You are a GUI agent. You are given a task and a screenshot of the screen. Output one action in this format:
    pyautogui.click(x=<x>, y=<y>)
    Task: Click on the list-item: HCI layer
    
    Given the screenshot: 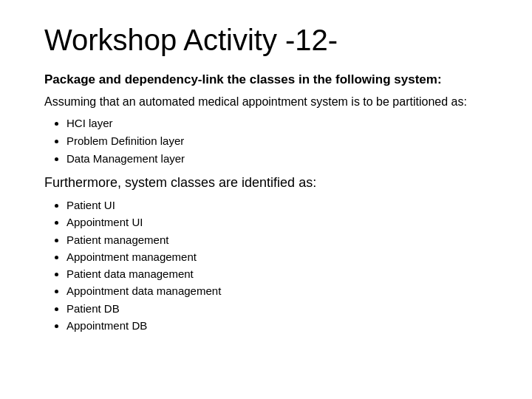 What is the action you would take?
    pyautogui.click(x=277, y=123)
    